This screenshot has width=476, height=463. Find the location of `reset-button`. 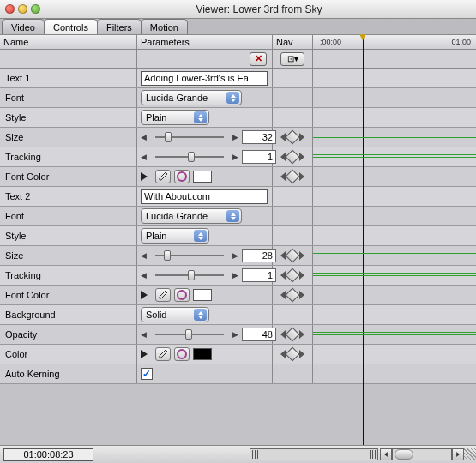

reset-button is located at coordinates (258, 59).